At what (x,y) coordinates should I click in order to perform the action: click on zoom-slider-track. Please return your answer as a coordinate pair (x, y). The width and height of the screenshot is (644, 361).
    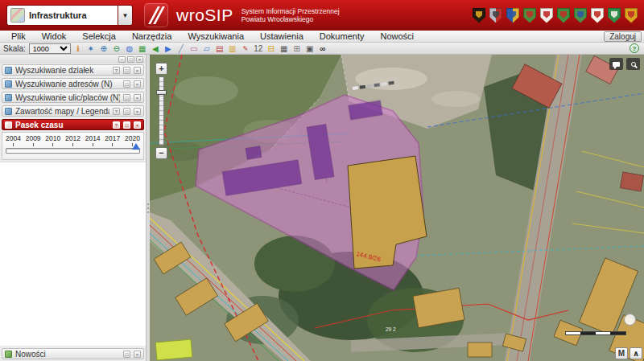
    Looking at the image, I should click on (161, 111).